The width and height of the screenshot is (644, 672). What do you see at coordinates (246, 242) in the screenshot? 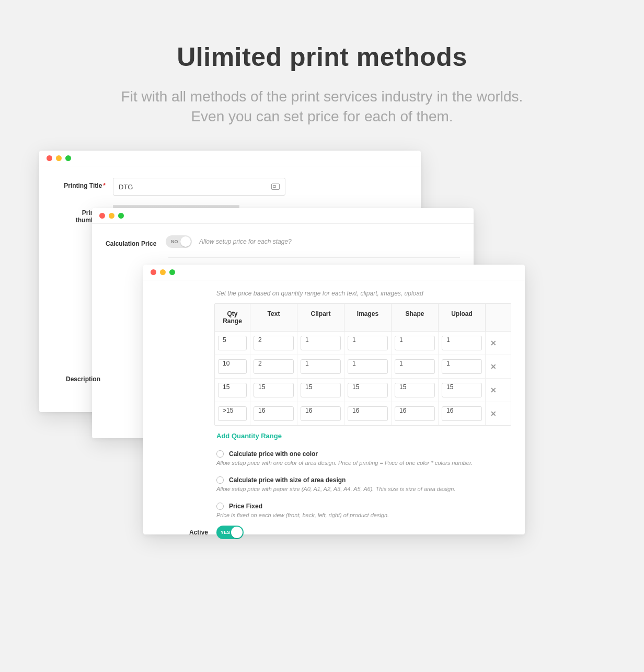
I see `calculation-help-text: Allow setup price for each stage?` at bounding box center [246, 242].